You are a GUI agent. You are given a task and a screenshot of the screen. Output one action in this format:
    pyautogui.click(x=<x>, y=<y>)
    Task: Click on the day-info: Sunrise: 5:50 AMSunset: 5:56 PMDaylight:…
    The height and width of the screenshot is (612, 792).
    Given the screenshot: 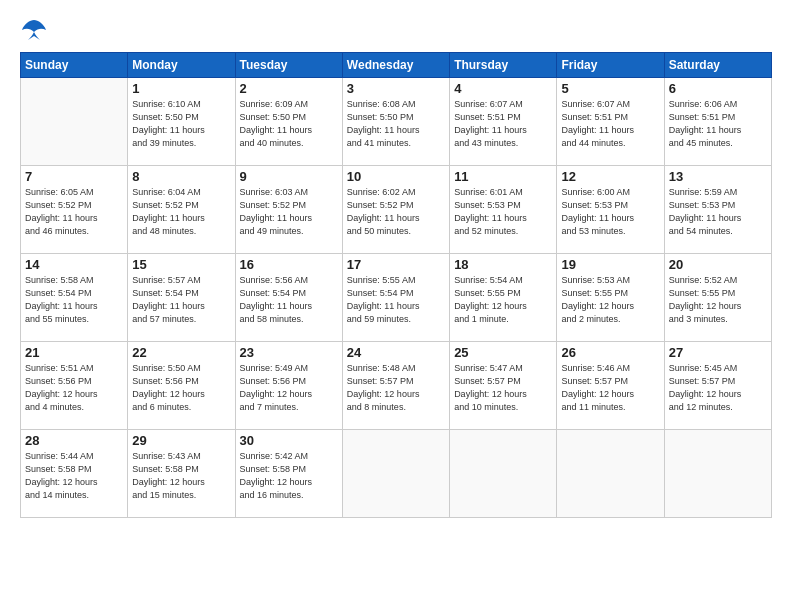 What is the action you would take?
    pyautogui.click(x=181, y=388)
    